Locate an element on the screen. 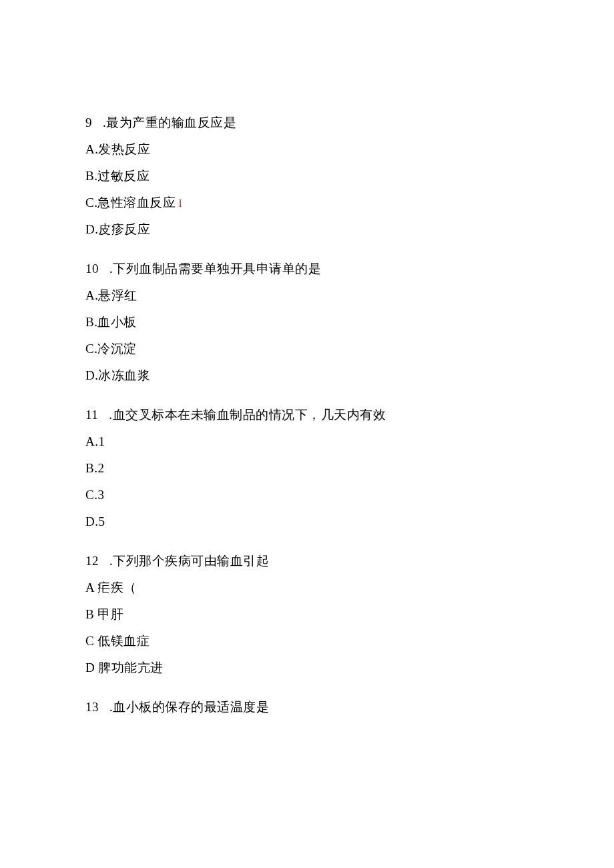 This screenshot has width=614, height=868. question-number: 12 is located at coordinates (92, 560).